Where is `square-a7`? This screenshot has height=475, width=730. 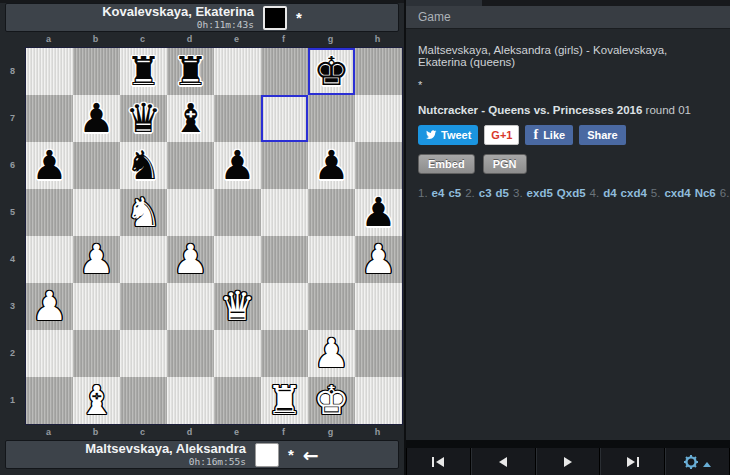
square-a7 is located at coordinates (50, 118).